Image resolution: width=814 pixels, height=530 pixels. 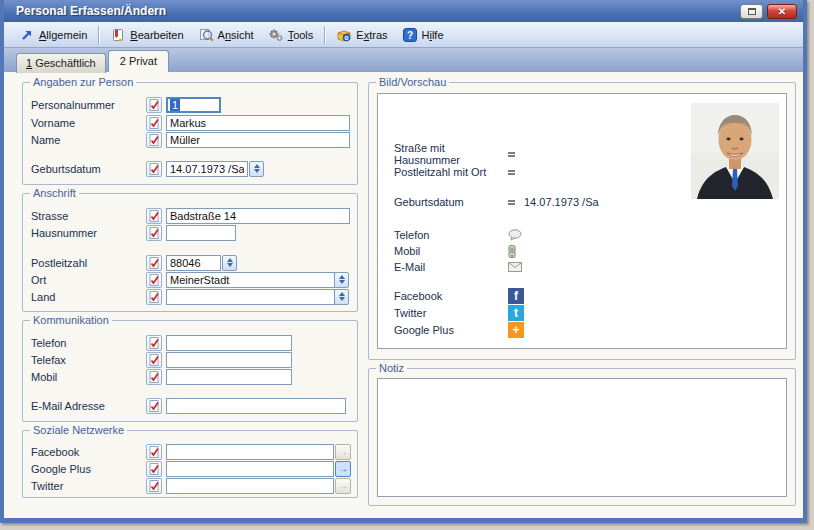 I want to click on field-label-telefon: Telefon, so click(x=88, y=343).